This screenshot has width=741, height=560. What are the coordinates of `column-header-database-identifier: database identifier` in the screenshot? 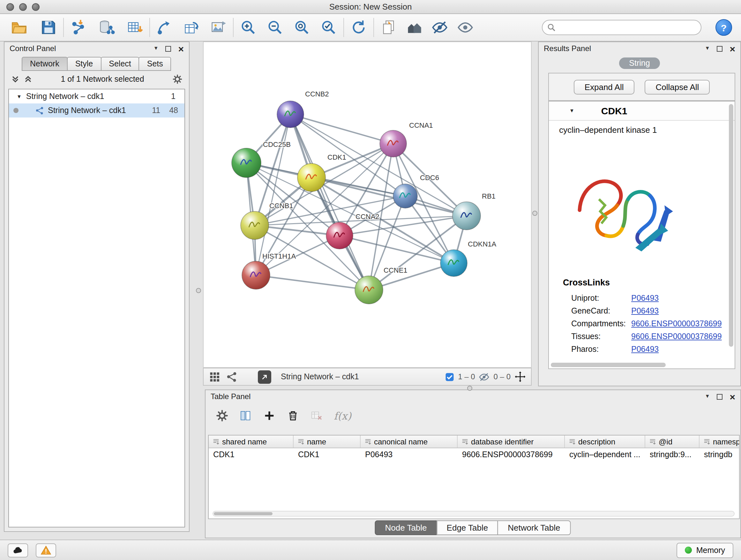 It's located at (511, 442).